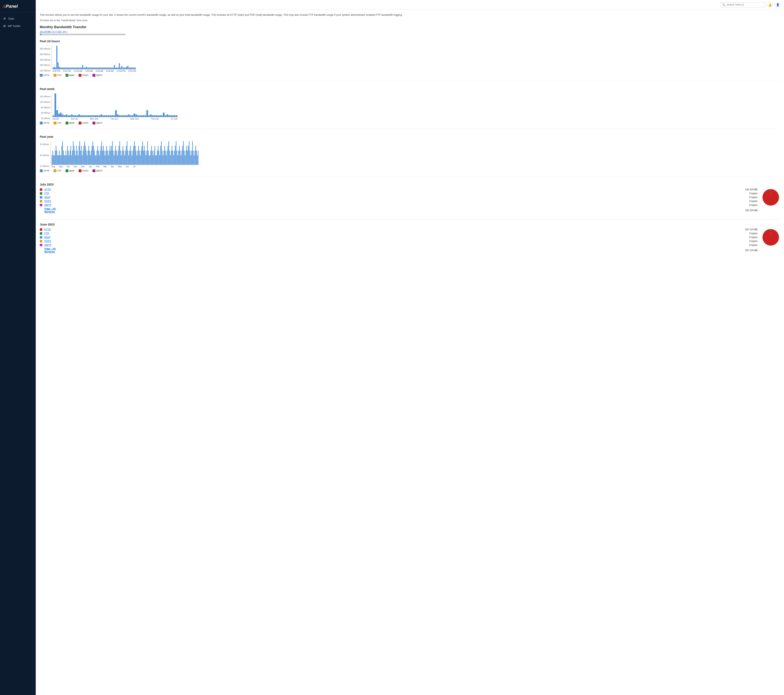 The image size is (784, 695). I want to click on chart-week-x-labels: Sat (8) Sun (9) Mon (10) Tue (11) Wed (1…, so click(115, 119).